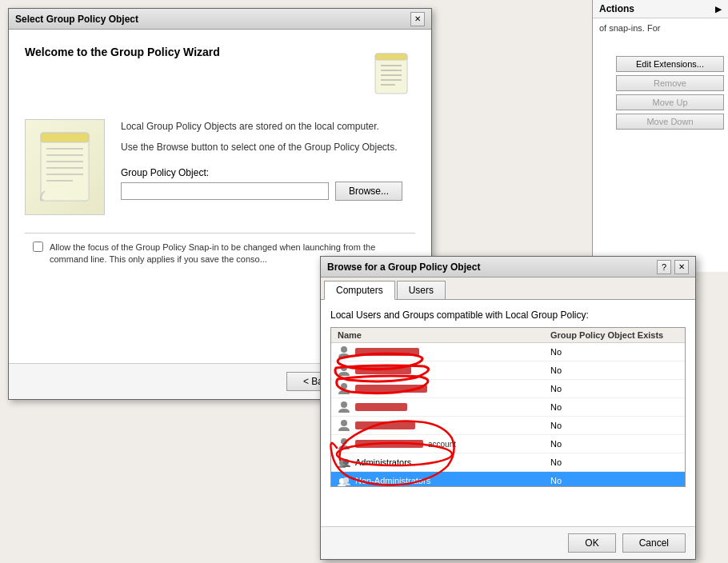 The width and height of the screenshot is (728, 563). What do you see at coordinates (369, 191) in the screenshot?
I see `browse-button: Browse...` at bounding box center [369, 191].